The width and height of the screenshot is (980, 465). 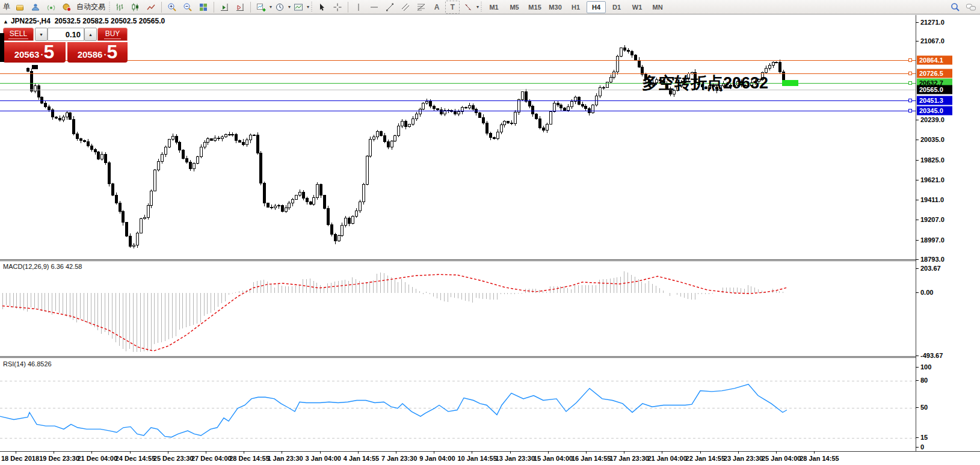 I want to click on shift-end-icon, so click(x=240, y=7).